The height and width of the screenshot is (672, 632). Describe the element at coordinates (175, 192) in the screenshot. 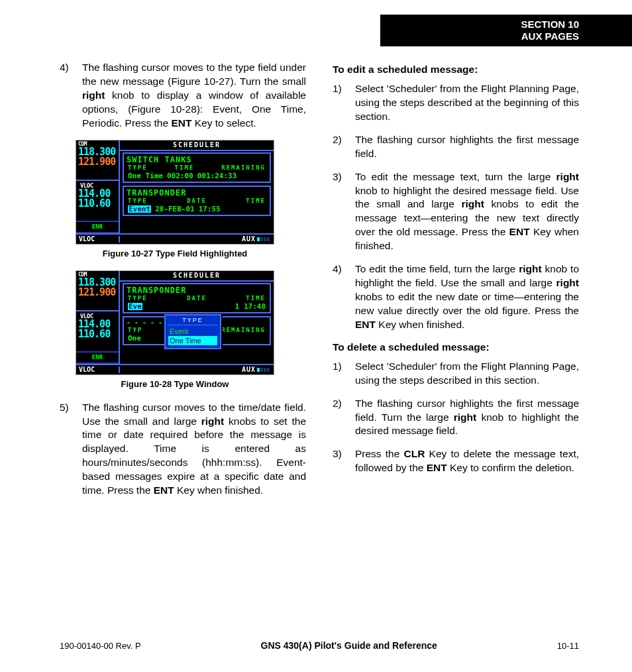

I see `device-screenshot-27: COM 118.300 121.900 VLOC 114.00 110.60 E…` at that location.